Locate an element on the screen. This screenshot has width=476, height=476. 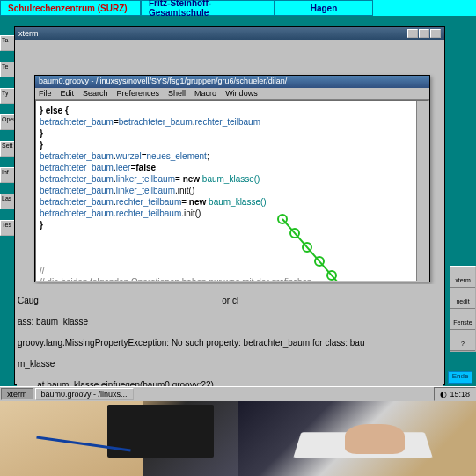
nedit-menubar: File Edit Search Preferences Shell Macro… is located at coordinates (232, 94).